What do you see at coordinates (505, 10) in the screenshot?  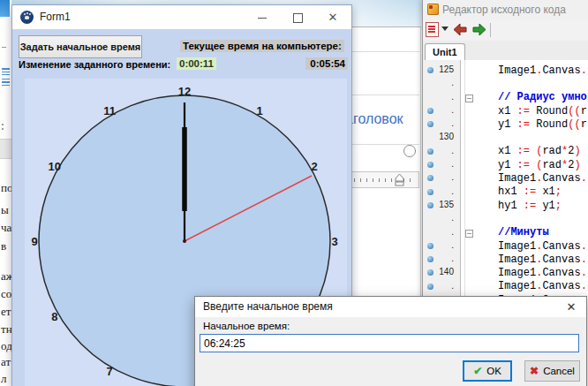 I see `editor-titlebar: Редактор исходного кода` at bounding box center [505, 10].